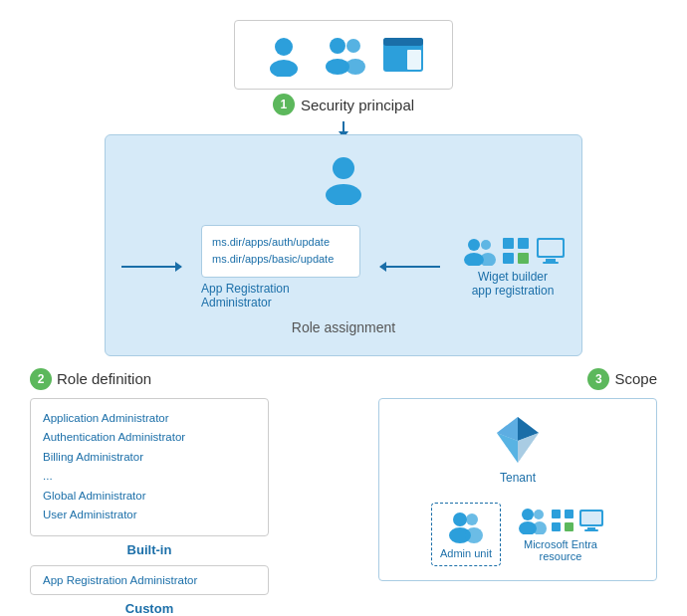 The height and width of the screenshot is (616, 687). Describe the element at coordinates (344, 55) in the screenshot. I see `group-icon` at that location.